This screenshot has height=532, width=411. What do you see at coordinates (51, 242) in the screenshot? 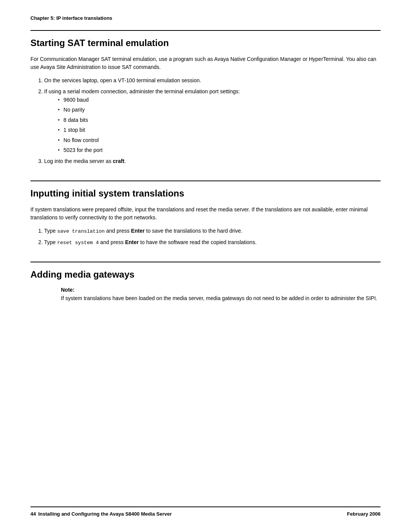
I see `inputting-step-2-plain: Type` at bounding box center [51, 242].